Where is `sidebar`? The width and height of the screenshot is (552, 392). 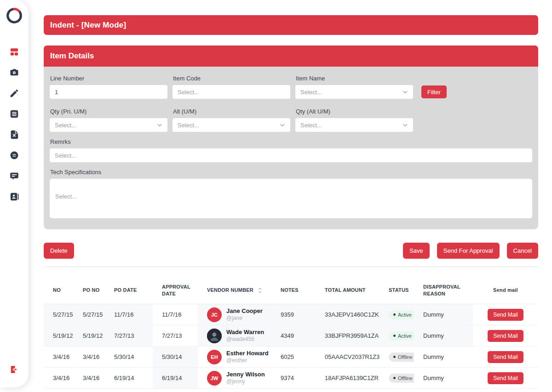 sidebar is located at coordinates (14, 194).